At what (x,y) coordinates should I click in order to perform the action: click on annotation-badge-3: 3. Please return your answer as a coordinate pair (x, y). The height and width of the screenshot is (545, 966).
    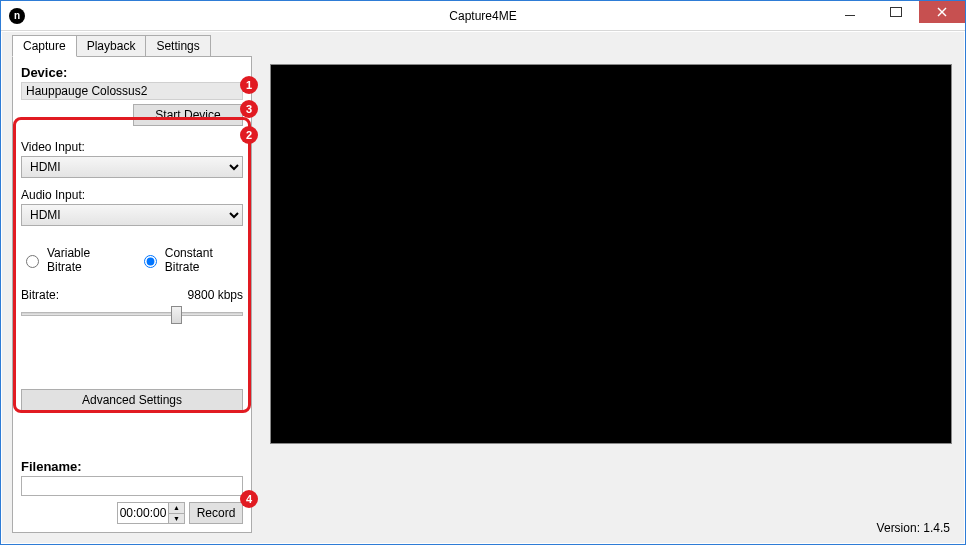
    Looking at the image, I should click on (249, 109).